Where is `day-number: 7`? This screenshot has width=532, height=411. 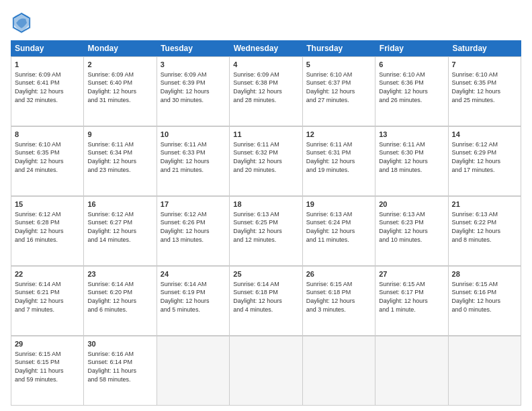 day-number: 7 is located at coordinates (485, 64).